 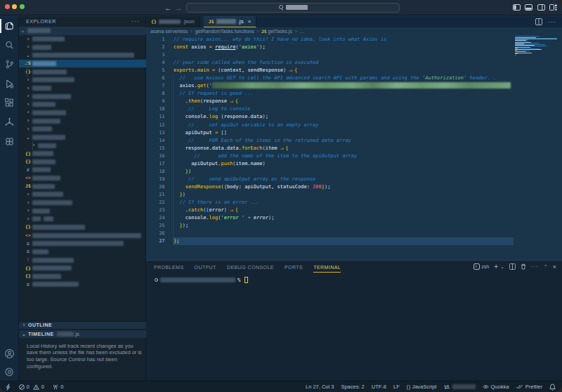 I want to click on activity-bar-item-custom-extension, so click(x=10, y=142).